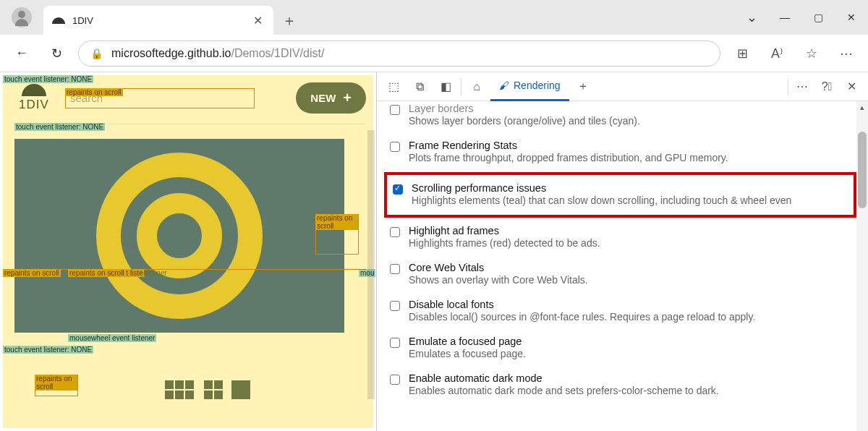 The image size is (868, 431). Describe the element at coordinates (504, 85) in the screenshot. I see `brush-icon: 🖌` at that location.